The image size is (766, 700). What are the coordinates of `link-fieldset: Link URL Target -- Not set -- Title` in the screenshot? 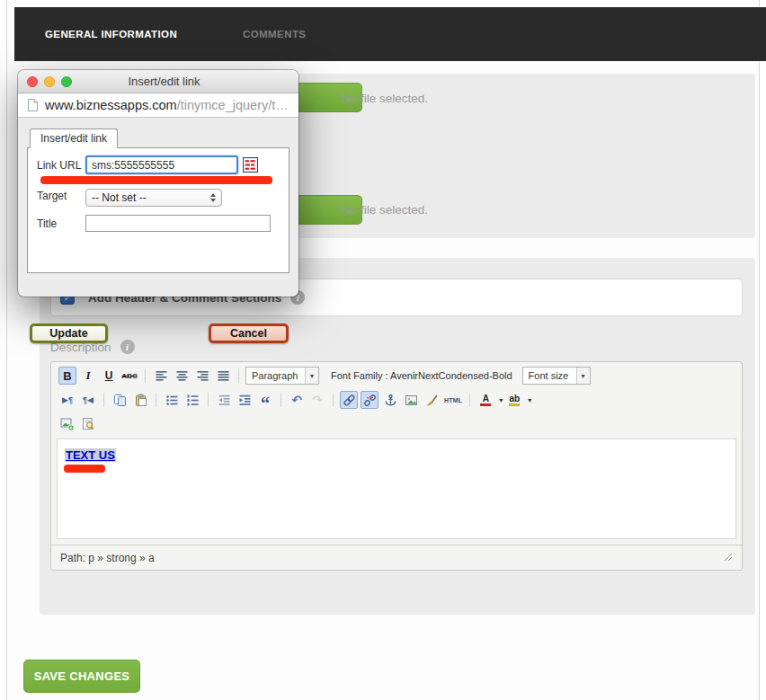 It's located at (158, 210).